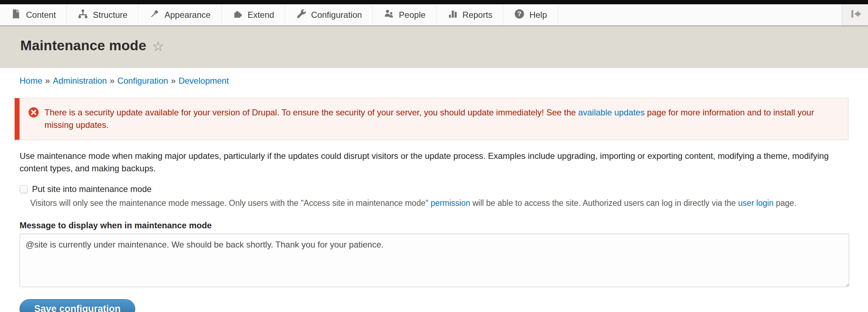 Image resolution: width=868 pixels, height=312 pixels. Describe the element at coordinates (412, 15) in the screenshot. I see `toolbar-item-label: People` at that location.